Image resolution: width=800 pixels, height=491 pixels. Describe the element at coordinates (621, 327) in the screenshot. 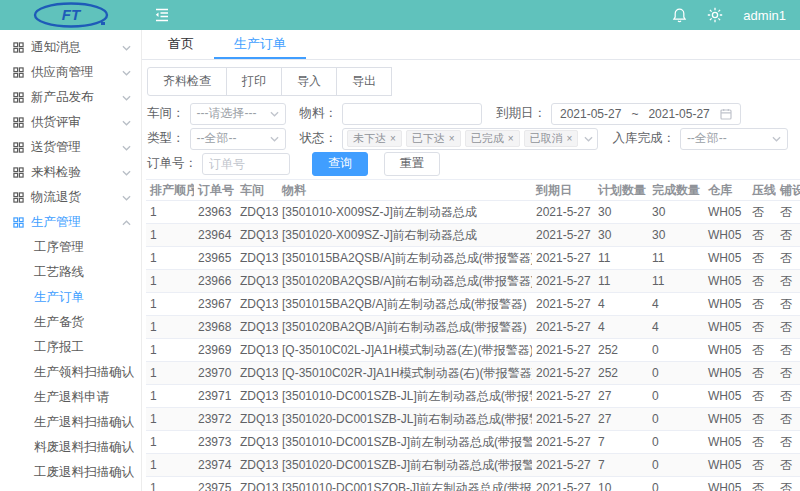

I see `cell-plan-qty: 4` at that location.